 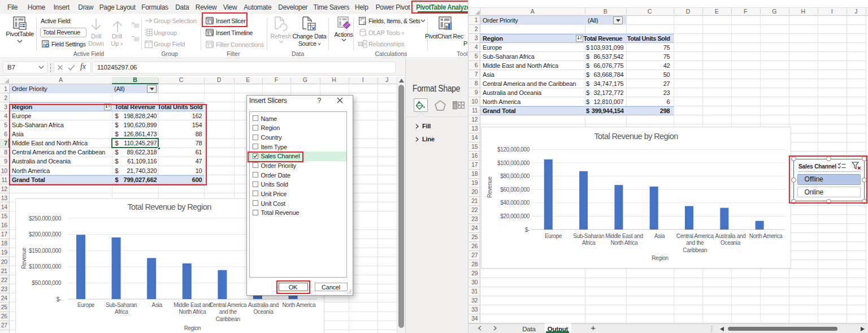 What do you see at coordinates (46, 283) in the screenshot?
I see `svg-text: $50,000,000` at bounding box center [46, 283].